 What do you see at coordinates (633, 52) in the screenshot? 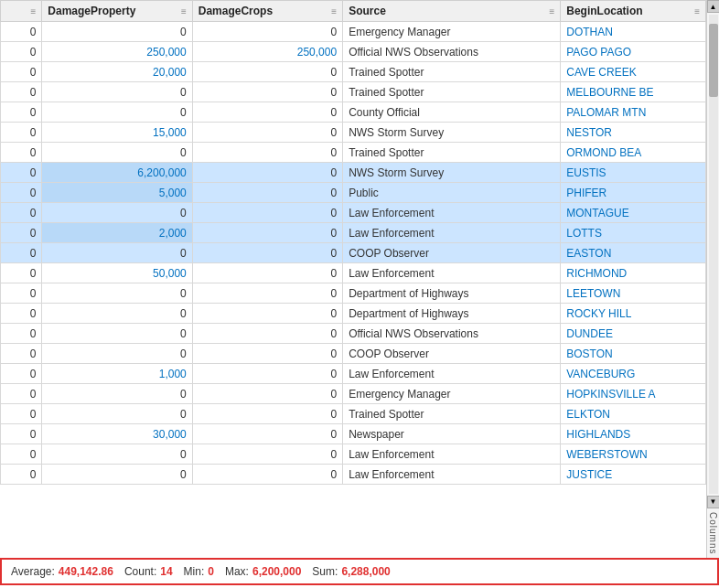
I see `cell-begin-location: PAGO PAGO` at bounding box center [633, 52].